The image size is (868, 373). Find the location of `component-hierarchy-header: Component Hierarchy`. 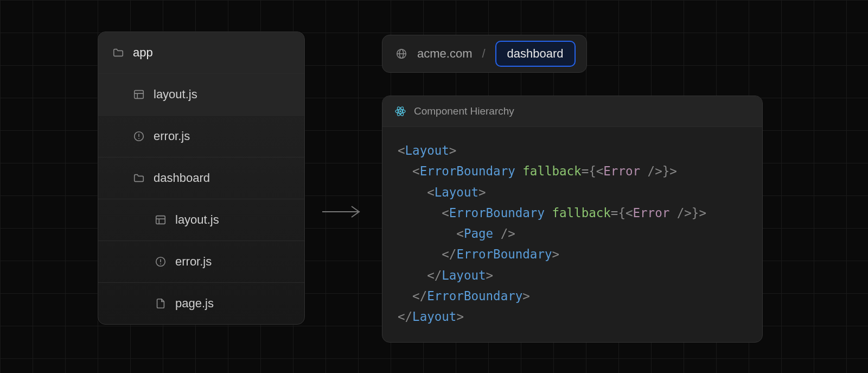

component-hierarchy-header: Component Hierarchy is located at coordinates (572, 112).